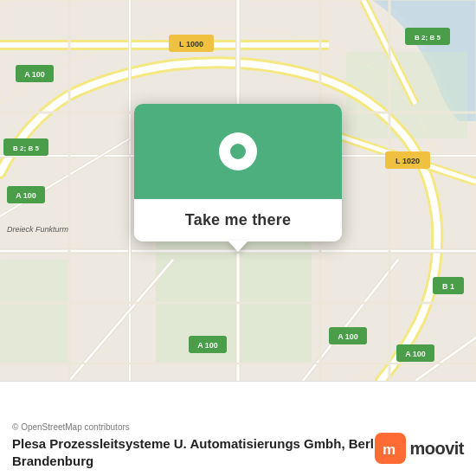 The height and width of the screenshot is (476, 476). I want to click on location-pin-inner, so click(238, 151).